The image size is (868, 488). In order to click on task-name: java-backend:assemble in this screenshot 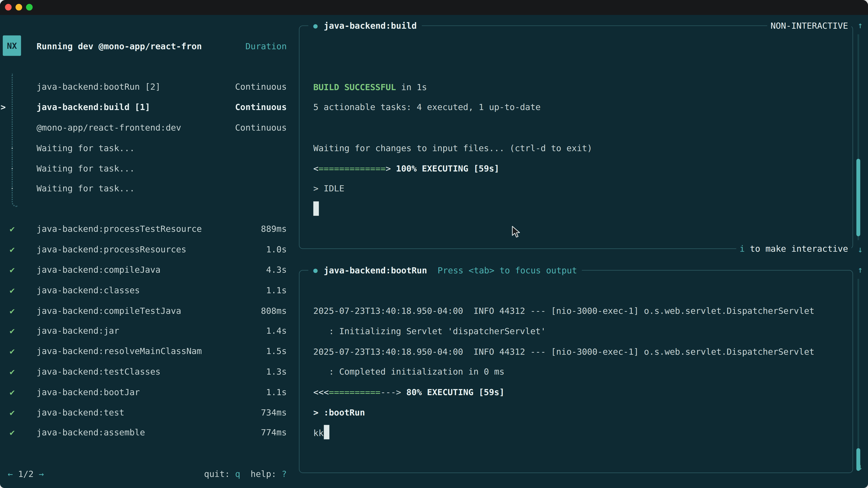, I will do `click(91, 433)`.